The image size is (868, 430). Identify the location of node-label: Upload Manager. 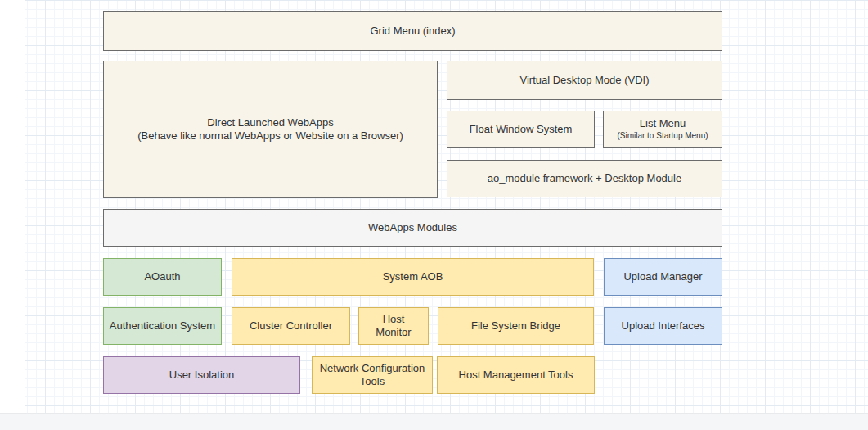
(663, 277).